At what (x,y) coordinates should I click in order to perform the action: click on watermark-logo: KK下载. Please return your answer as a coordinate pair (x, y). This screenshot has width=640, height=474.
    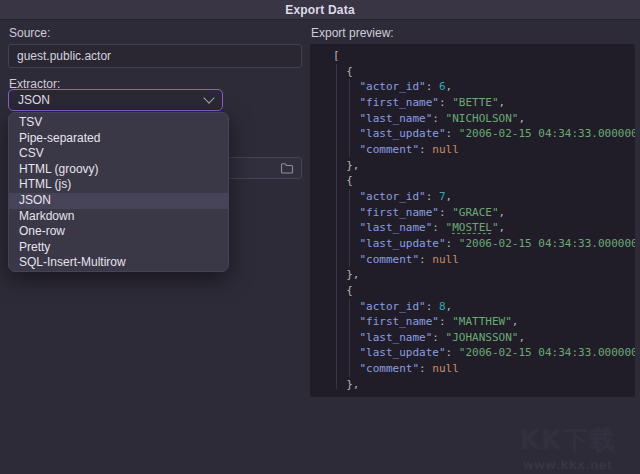
    Looking at the image, I should click on (568, 440).